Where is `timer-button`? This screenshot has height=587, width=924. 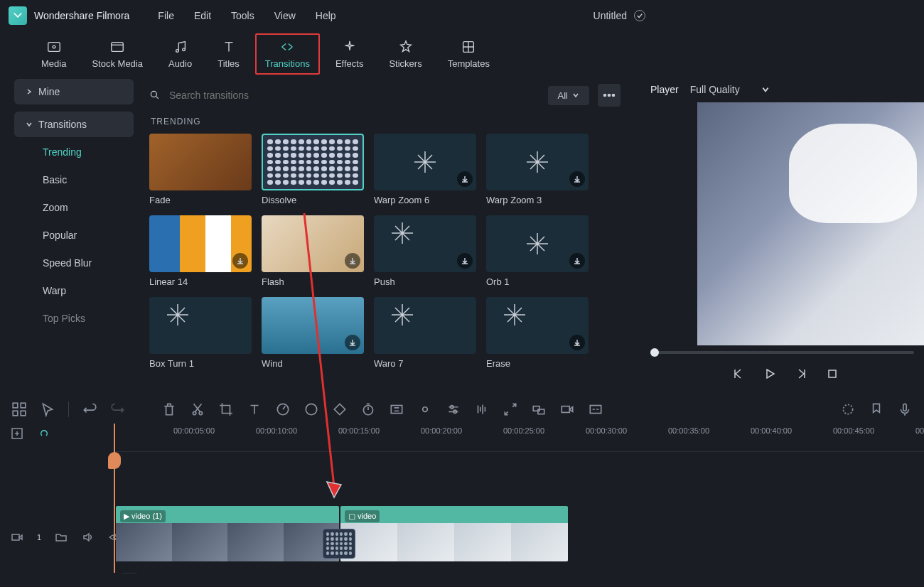
timer-button is located at coordinates (368, 409).